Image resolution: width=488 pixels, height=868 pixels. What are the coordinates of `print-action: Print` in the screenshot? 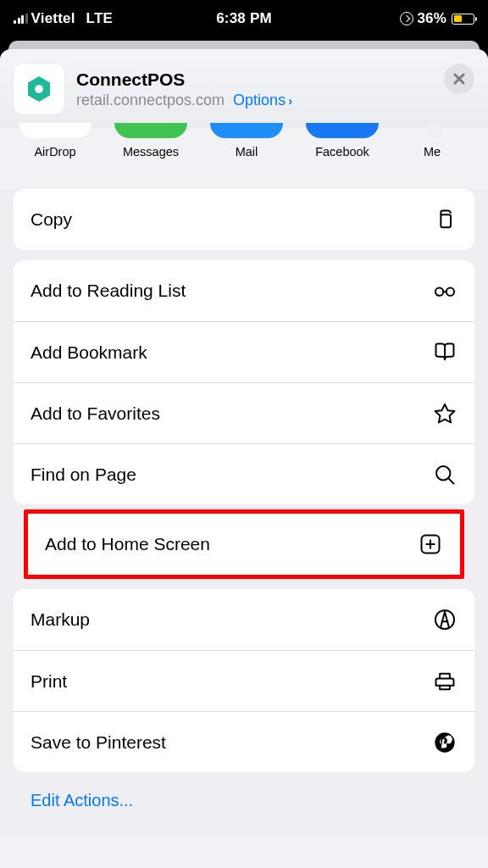 It's located at (244, 681).